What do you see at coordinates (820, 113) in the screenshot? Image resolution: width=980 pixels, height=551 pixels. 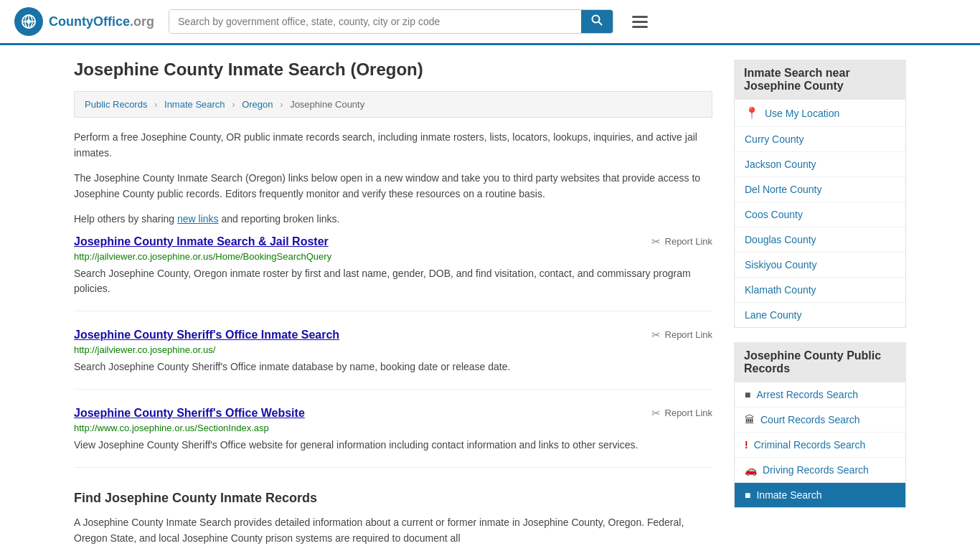 I see `use-my-location: 📍 Use My Location` at bounding box center [820, 113].